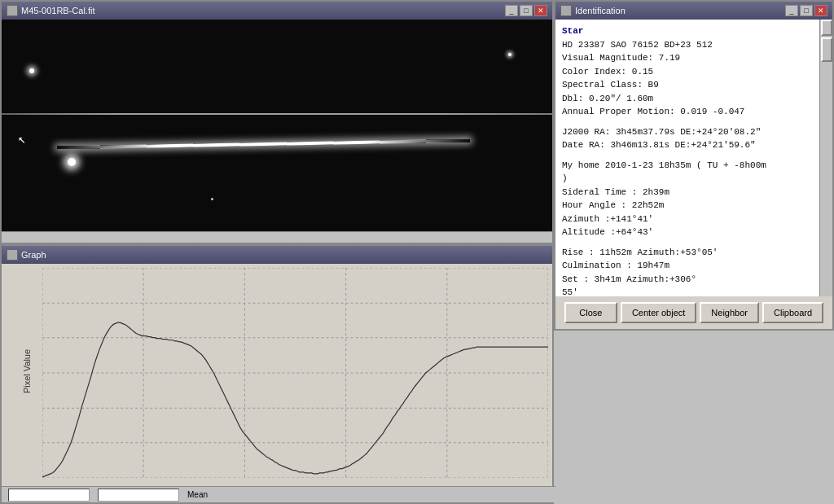 Image resolution: width=834 pixels, height=504 pixels. What do you see at coordinates (694, 112) in the screenshot?
I see `id-line6: Annual Proper Motion: 0.019 -0.047` at bounding box center [694, 112].